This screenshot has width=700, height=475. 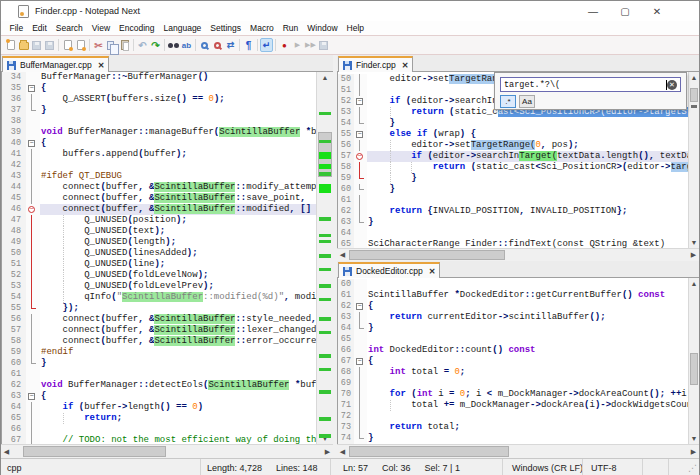 What do you see at coordinates (102, 66) in the screenshot?
I see `tab-close-icon: ✕` at bounding box center [102, 66].